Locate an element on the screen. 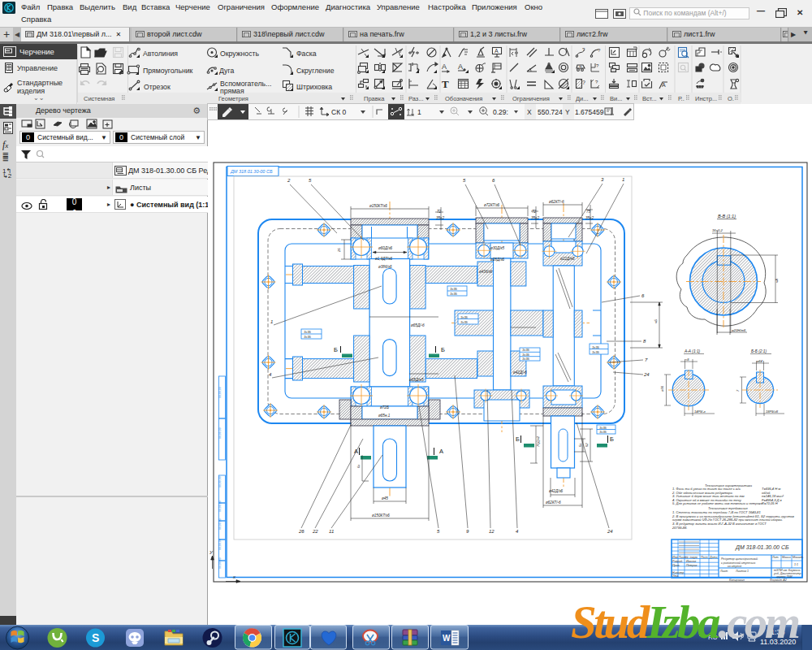 This screenshot has height=650, width=812. svg-text: Масса is located at coordinates (786, 557).